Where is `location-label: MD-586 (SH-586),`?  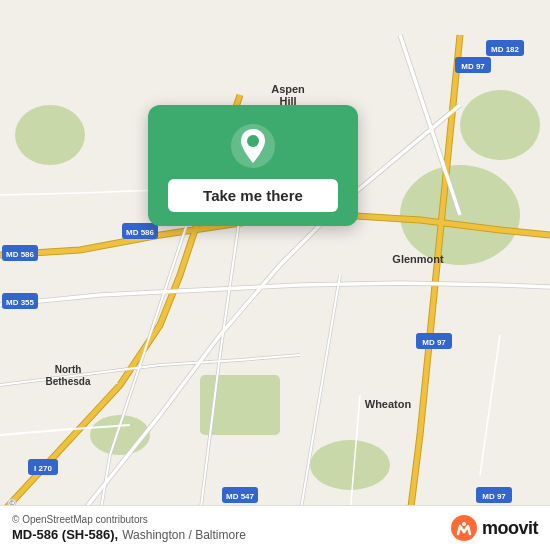
location-label: MD-586 (SH-586), is located at coordinates (65, 534).